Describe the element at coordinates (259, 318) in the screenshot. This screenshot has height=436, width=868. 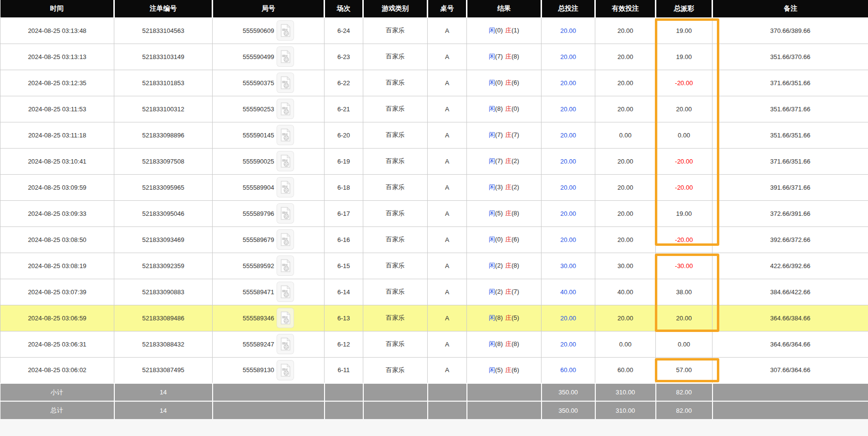
I see `round-number: 555589346` at that location.